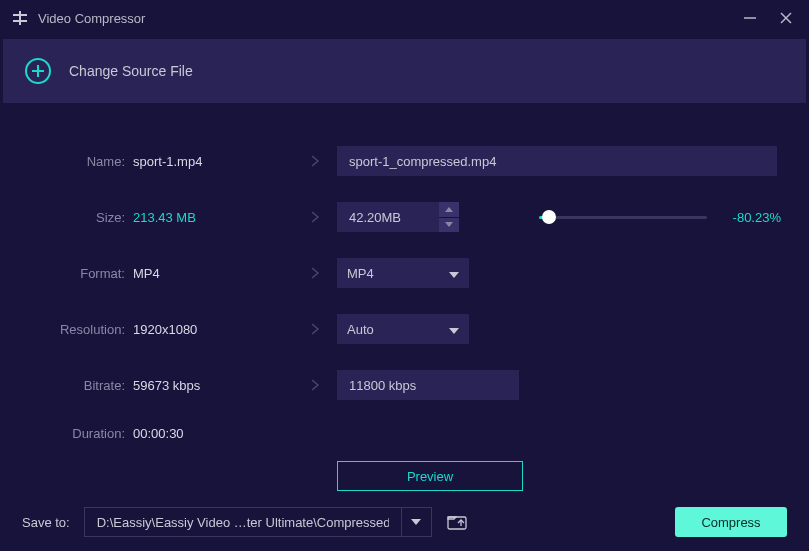  What do you see at coordinates (80, 162) in the screenshot?
I see `label-name: Name:` at bounding box center [80, 162].